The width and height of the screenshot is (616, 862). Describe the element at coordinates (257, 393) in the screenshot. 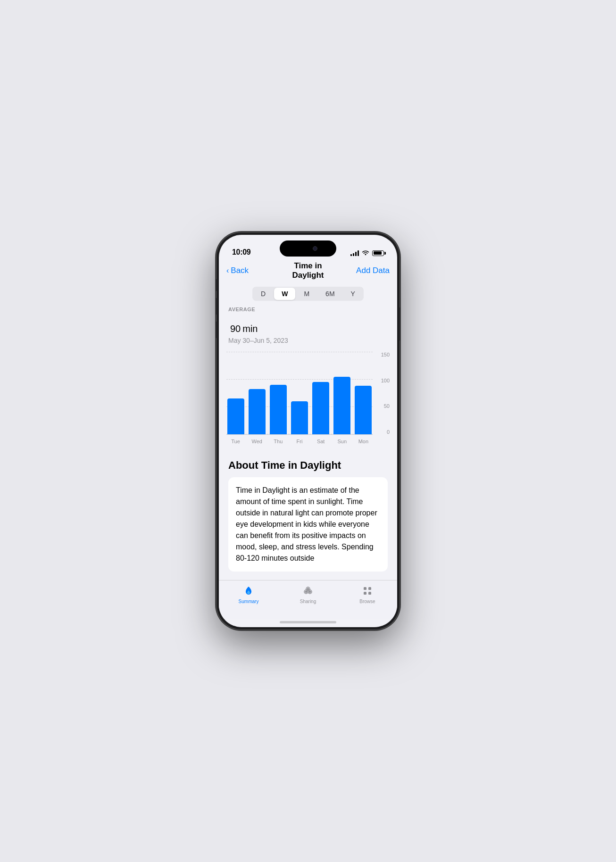

I see `bar-wed` at that location.